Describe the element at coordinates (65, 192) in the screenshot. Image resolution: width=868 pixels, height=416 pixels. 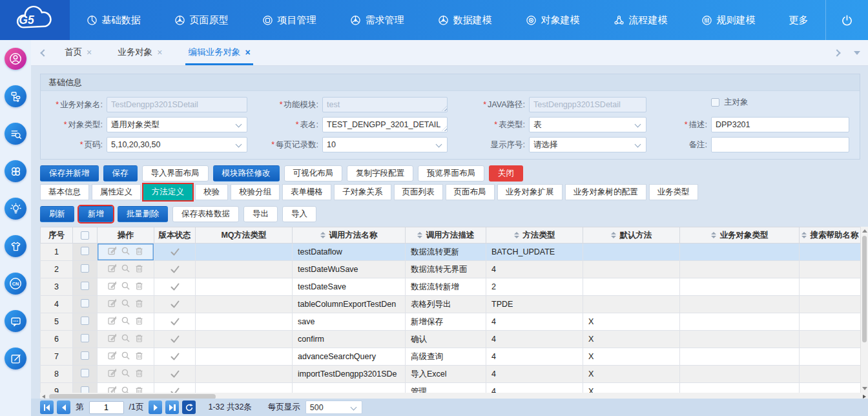
I see `subtab-1: 基本信息` at that location.